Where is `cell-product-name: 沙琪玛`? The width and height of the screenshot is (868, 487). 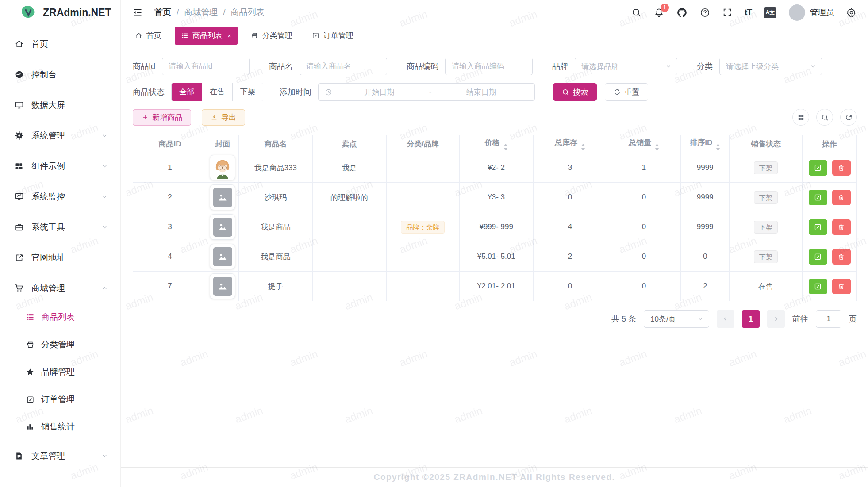
cell-product-name: 沙琪玛 is located at coordinates (275, 197).